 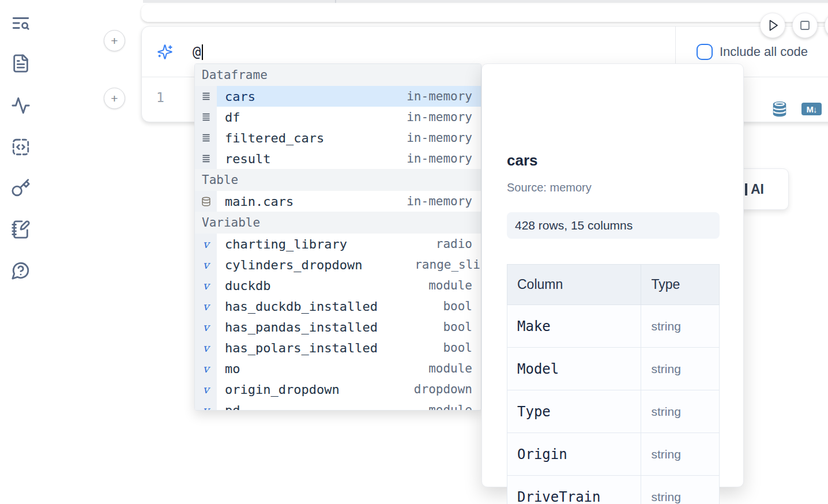 I want to click on sidebar-item-activity, so click(x=21, y=106).